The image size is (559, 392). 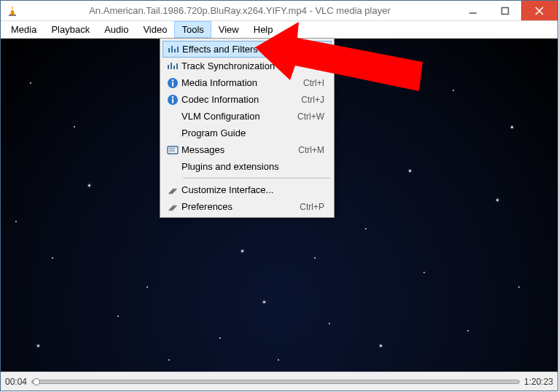 What do you see at coordinates (247, 66) in the screenshot?
I see `menuitem-track-sync: Track Synchronization` at bounding box center [247, 66].